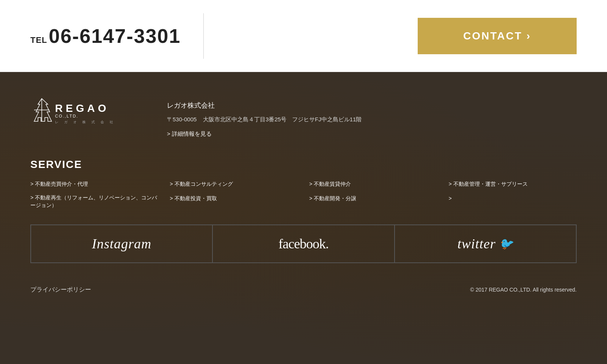 Image resolution: width=607 pixels, height=364 pixels. Describe the element at coordinates (304, 184) in the screenshot. I see `service-section: SERVICE 不動産売買仲介・代理 不動産コンサルティング 不動産賃貸仲介 不…` at that location.